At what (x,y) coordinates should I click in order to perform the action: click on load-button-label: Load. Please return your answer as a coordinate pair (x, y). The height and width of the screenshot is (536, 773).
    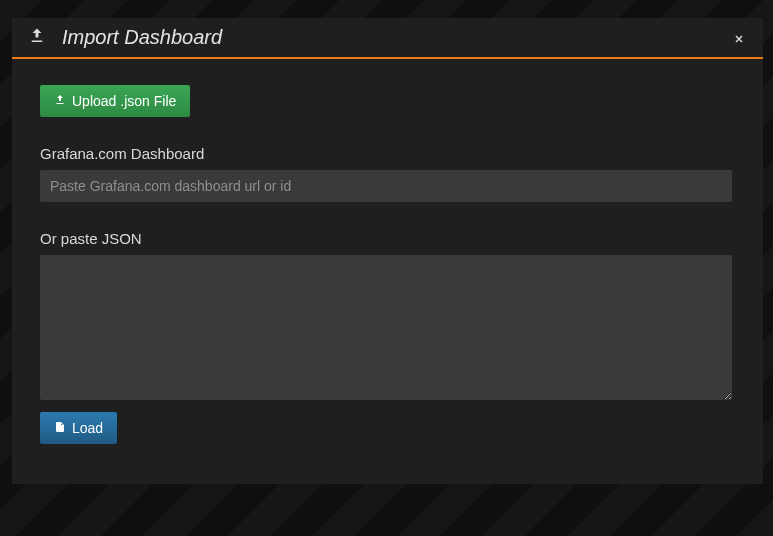
    Looking at the image, I should click on (88, 428).